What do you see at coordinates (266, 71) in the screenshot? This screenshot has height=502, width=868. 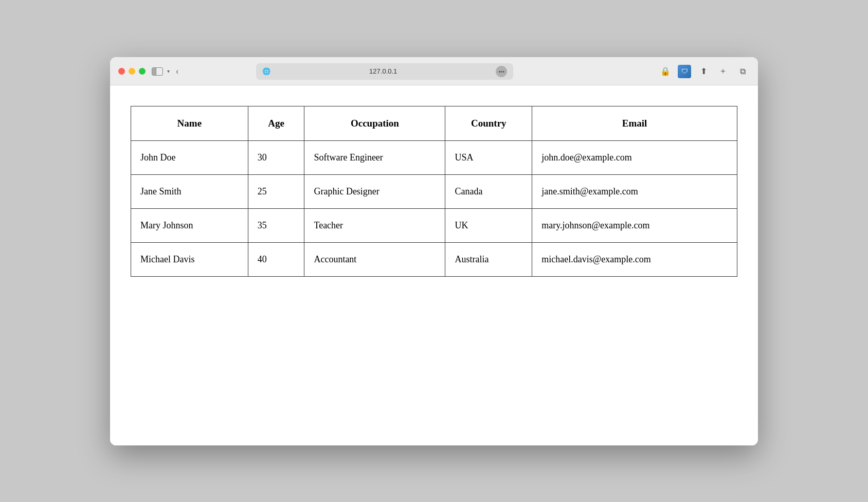 I see `globe-icon: 🌐` at bounding box center [266, 71].